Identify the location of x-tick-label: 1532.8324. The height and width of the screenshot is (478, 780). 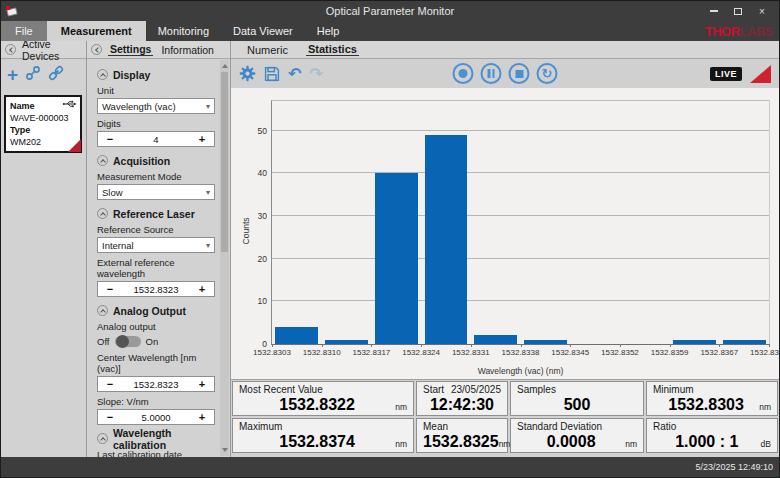
(421, 352).